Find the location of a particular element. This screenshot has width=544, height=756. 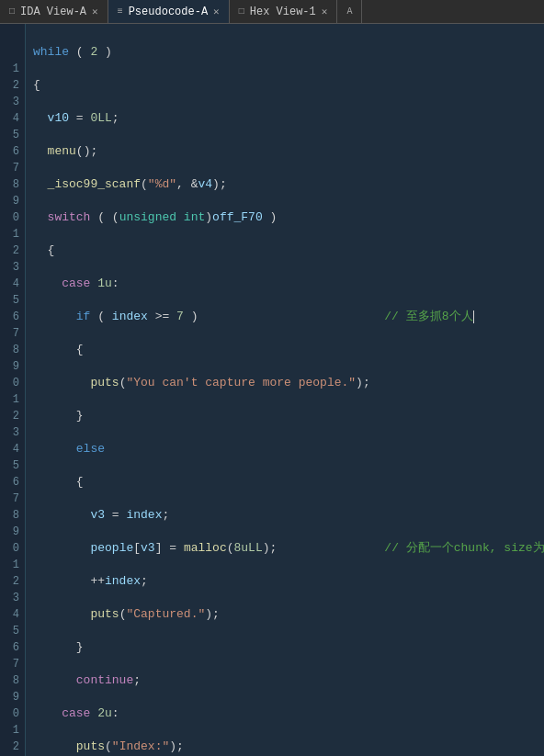

tab-pseudo-icon: ≡ is located at coordinates (120, 11).